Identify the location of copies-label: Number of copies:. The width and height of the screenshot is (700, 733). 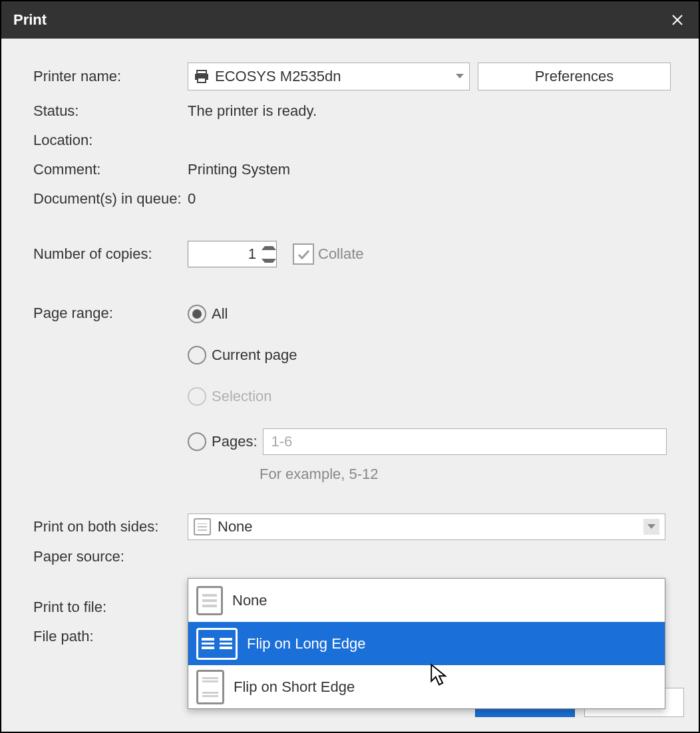
(110, 254).